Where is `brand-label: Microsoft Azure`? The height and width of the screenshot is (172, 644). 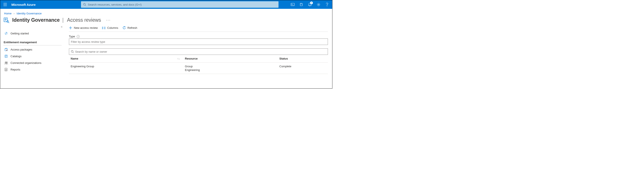
brand-label: Microsoft Azure is located at coordinates (46, 5).